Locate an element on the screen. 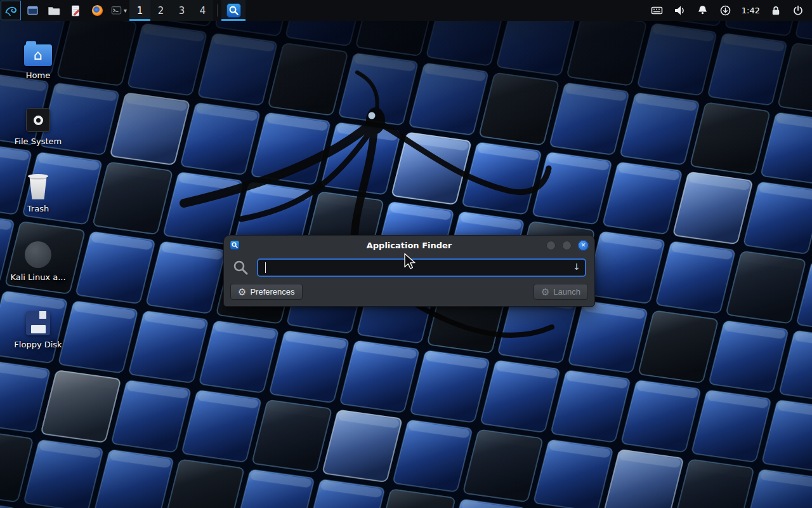  kali-menu-button is located at coordinates (11, 10).